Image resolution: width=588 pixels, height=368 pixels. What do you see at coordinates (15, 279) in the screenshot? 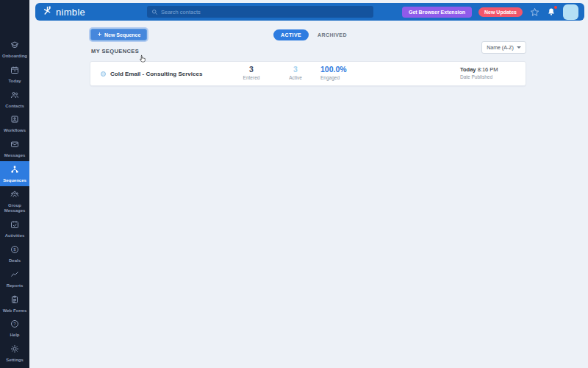
I see `sidebar-item-reports: Reports` at bounding box center [15, 279].